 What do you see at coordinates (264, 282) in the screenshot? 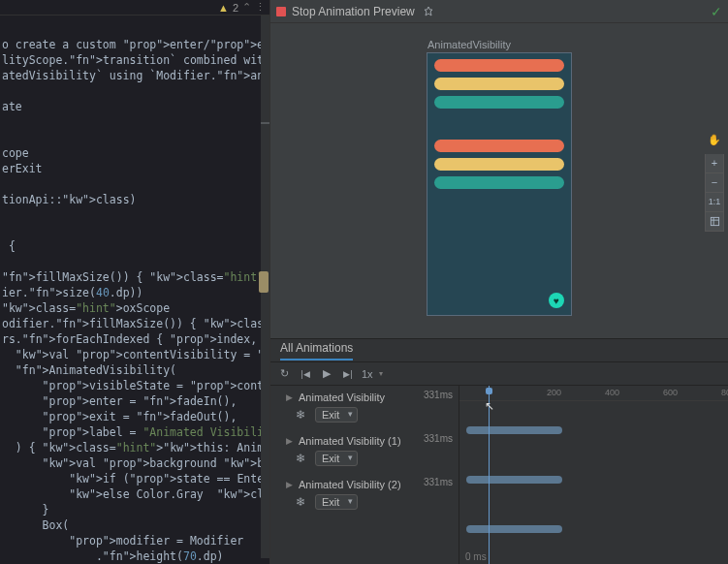
I see `scrollbar-thumb` at bounding box center [264, 282].